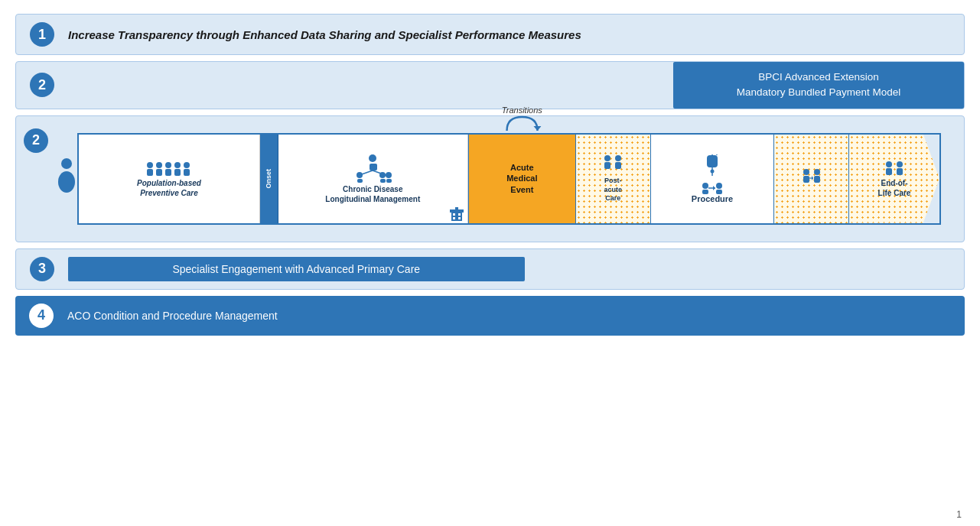 This screenshot has height=526, width=980. What do you see at coordinates (269, 179) in the screenshot?
I see `seg-onset: Onset` at bounding box center [269, 179].